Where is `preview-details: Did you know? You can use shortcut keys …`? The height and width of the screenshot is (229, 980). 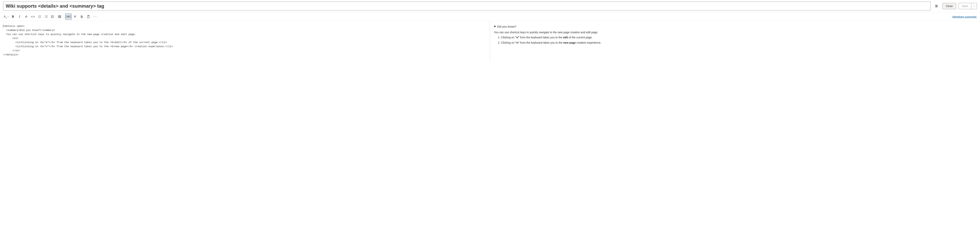 preview-details: Did you know? You can use shortcut keys … is located at coordinates (735, 35).